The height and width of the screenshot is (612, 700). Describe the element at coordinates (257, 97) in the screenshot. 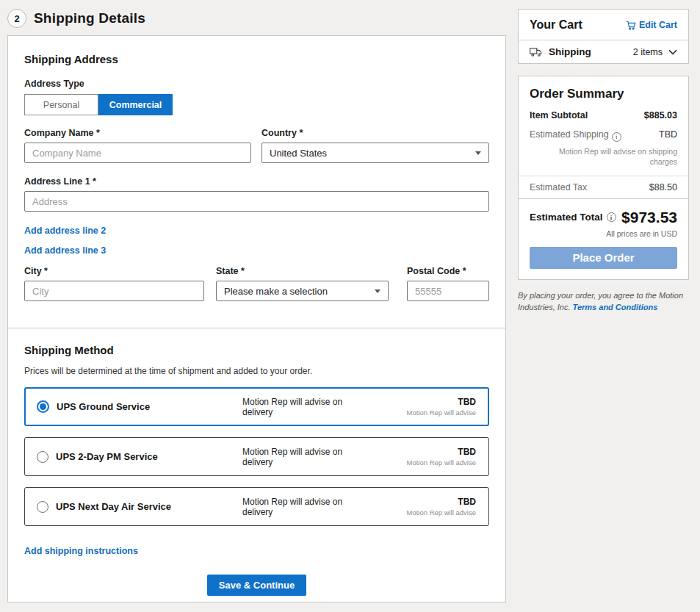

I see `address-type-group: Address Type Personal Commercial` at that location.